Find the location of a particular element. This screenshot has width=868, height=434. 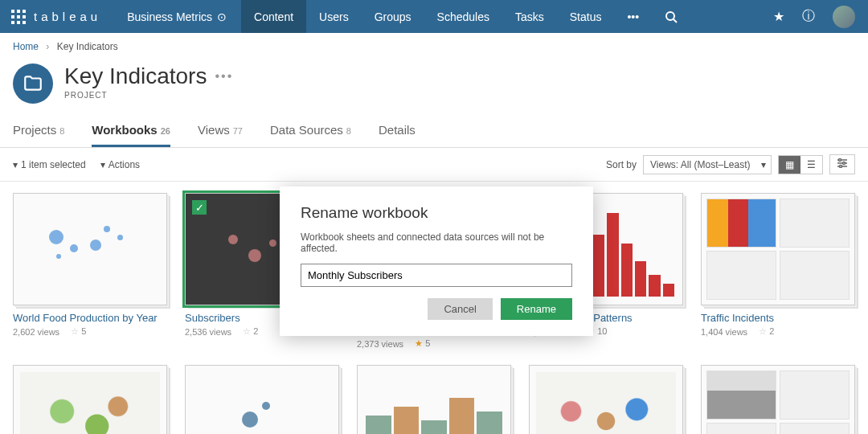

tab-workbooks: Workbooks26 is located at coordinates (131, 133).